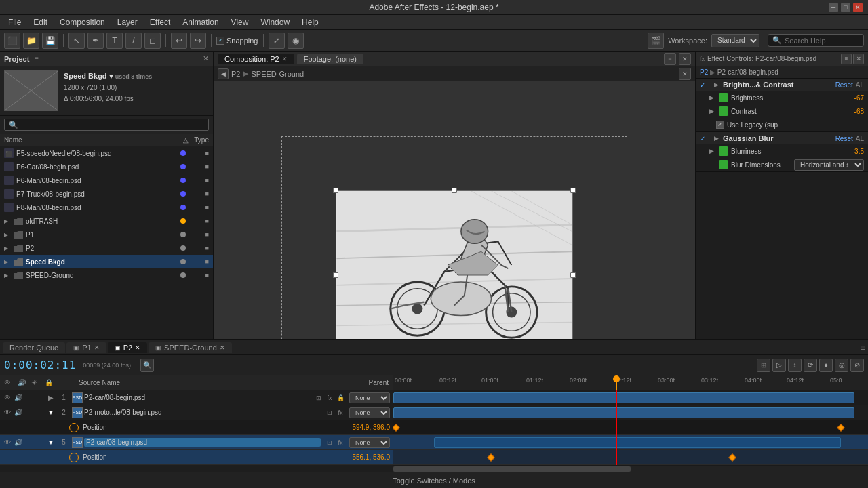  Describe the element at coordinates (826, 365) in the screenshot. I see `tl-bookmark-btn: ♦` at that location.